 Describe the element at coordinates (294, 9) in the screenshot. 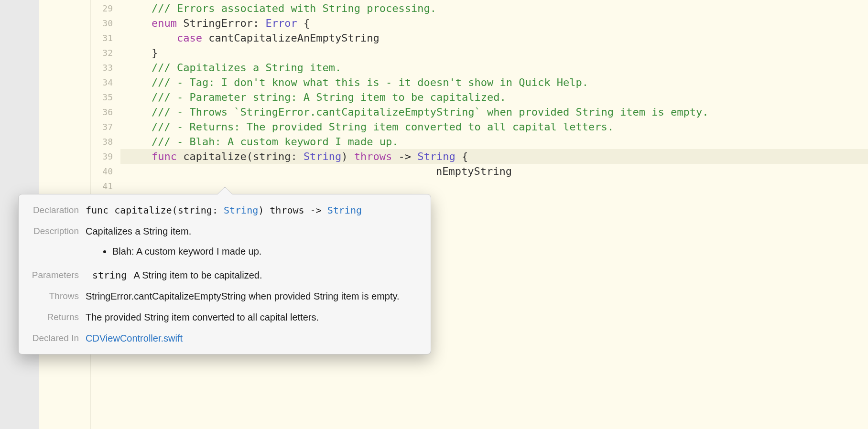

I see `comment-token: /// Errors associated with String proces…` at that location.